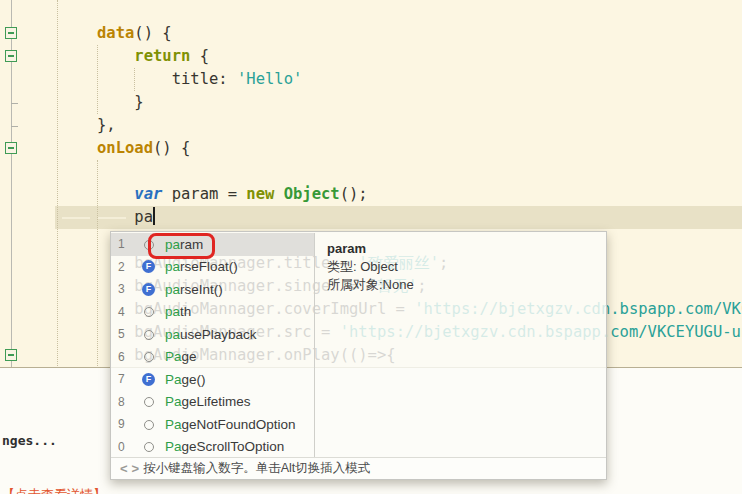  Describe the element at coordinates (370, 267) in the screenshot. I see `doc-type-line: 类型: Object` at that location.